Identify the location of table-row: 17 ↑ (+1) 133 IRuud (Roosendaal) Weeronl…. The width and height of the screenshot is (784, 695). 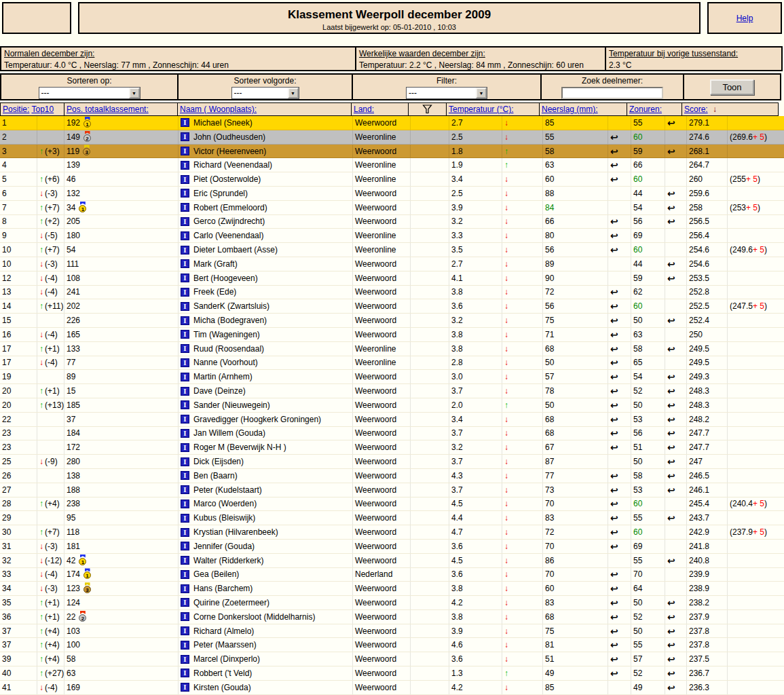
(392, 349).